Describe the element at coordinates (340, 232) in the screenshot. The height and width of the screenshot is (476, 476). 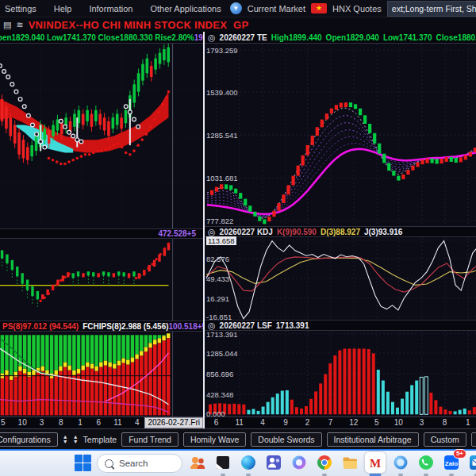
I see `kdj-header: ◎ 20260227 KDJ K(9)90.590 D(3)88.927 J(3…` at that location.